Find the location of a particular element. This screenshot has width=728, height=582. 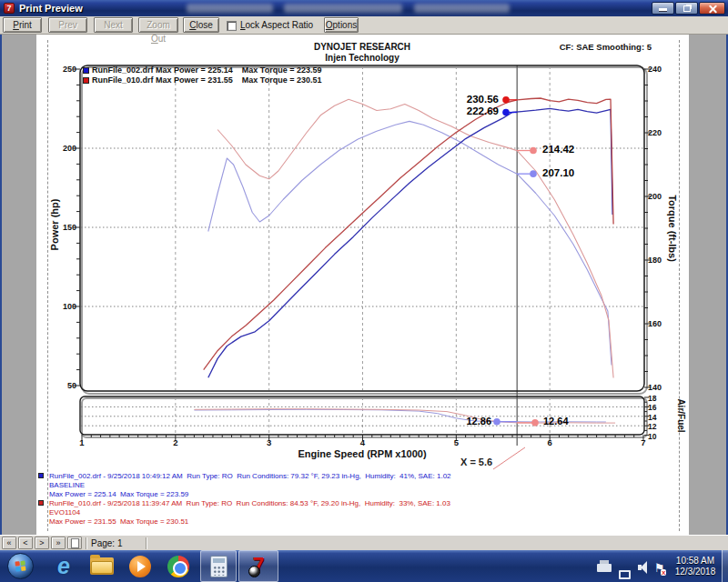

clock-date: 12/3/2018 is located at coordinates (695, 572).